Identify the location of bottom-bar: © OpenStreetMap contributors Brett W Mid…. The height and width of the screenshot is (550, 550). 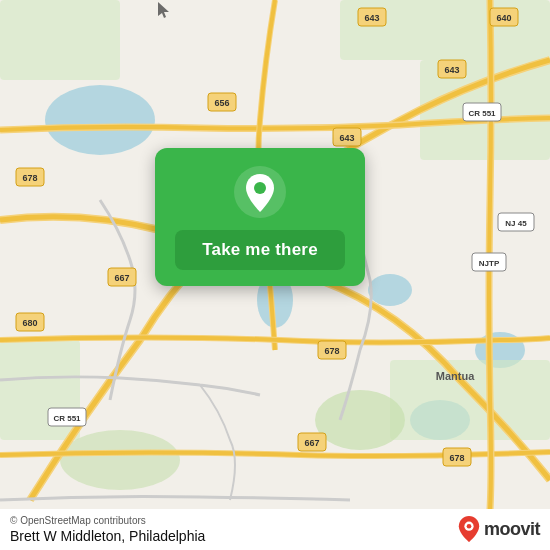
(275, 530).